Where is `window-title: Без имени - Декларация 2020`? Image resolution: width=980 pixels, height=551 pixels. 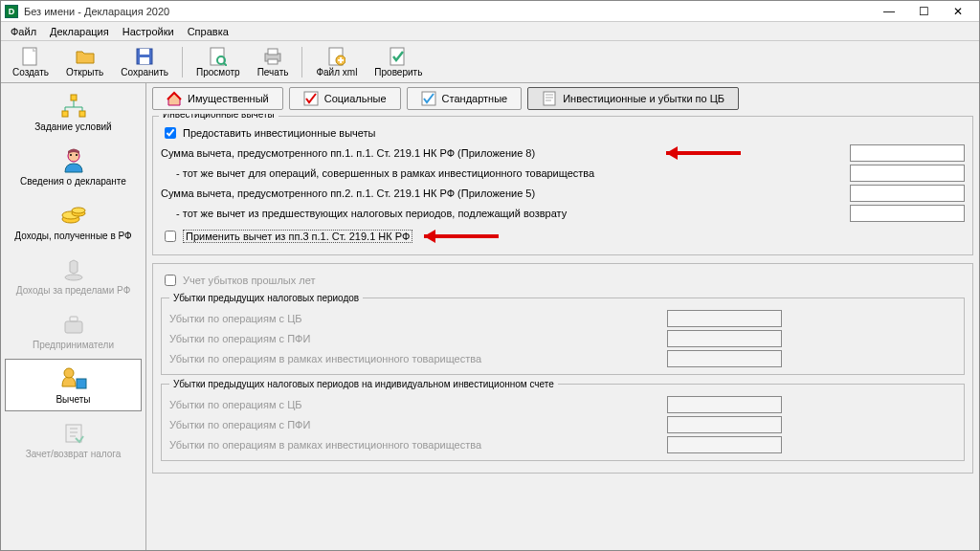
window-title: Без имени - Декларация 2020 is located at coordinates (97, 11).